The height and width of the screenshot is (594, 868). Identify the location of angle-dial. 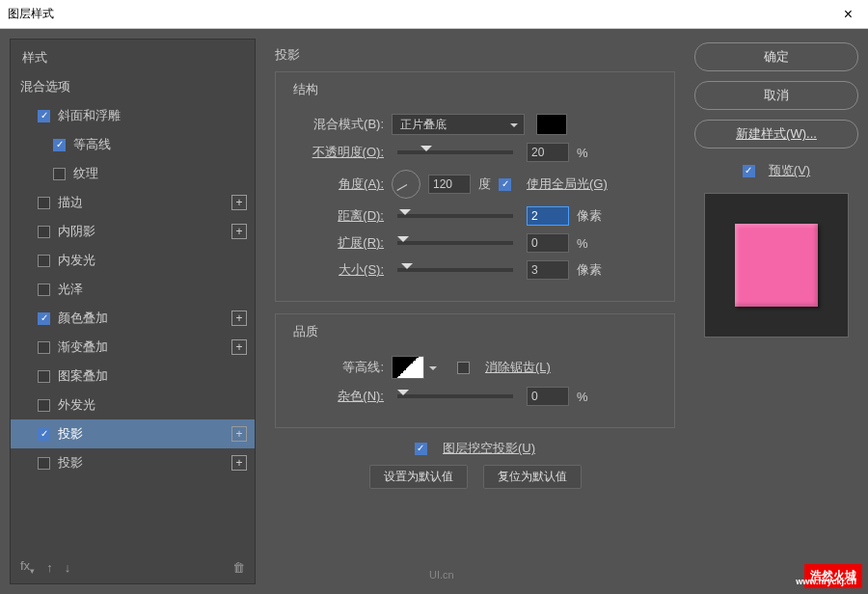
(406, 184).